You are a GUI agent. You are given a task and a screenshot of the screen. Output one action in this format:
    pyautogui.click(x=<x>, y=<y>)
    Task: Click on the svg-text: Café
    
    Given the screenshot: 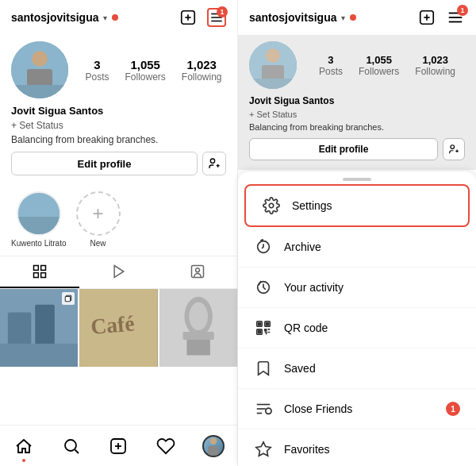 What is the action you would take?
    pyautogui.click(x=113, y=325)
    